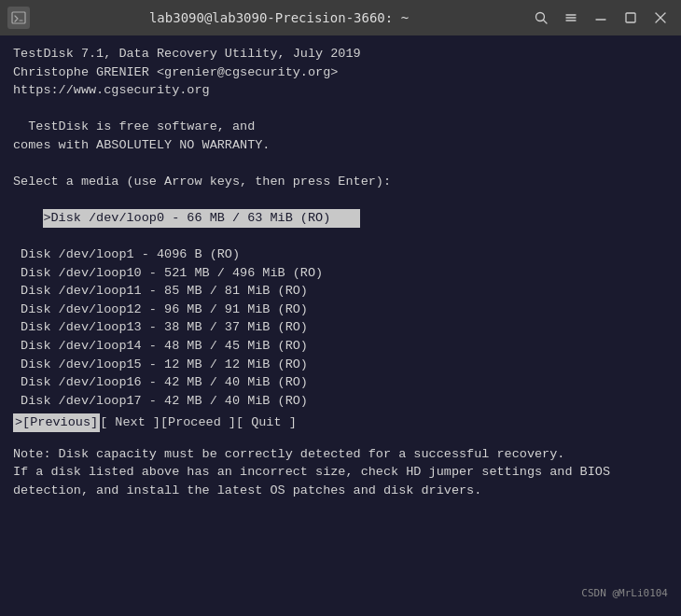 The image size is (681, 616). I want to click on selected-disk-row: >Disk /dev/loop0 - 66 MB / 63 MiB (RO), so click(340, 218).